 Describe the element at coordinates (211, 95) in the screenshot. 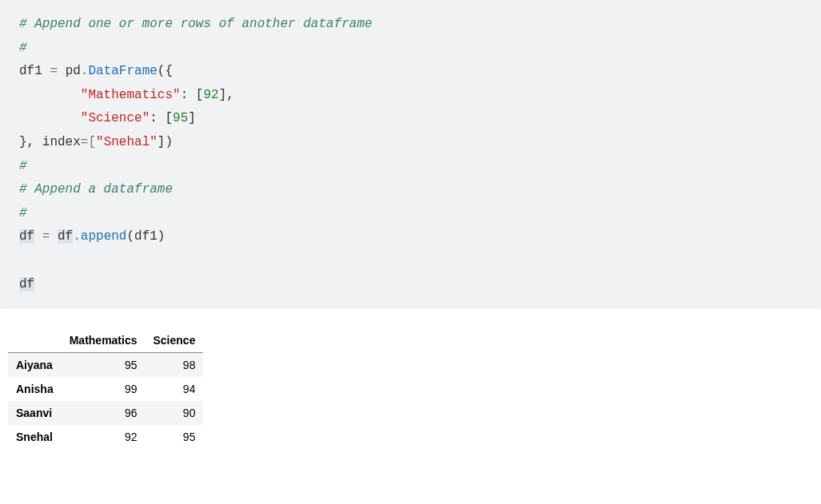

I see `code-number: 92` at that location.